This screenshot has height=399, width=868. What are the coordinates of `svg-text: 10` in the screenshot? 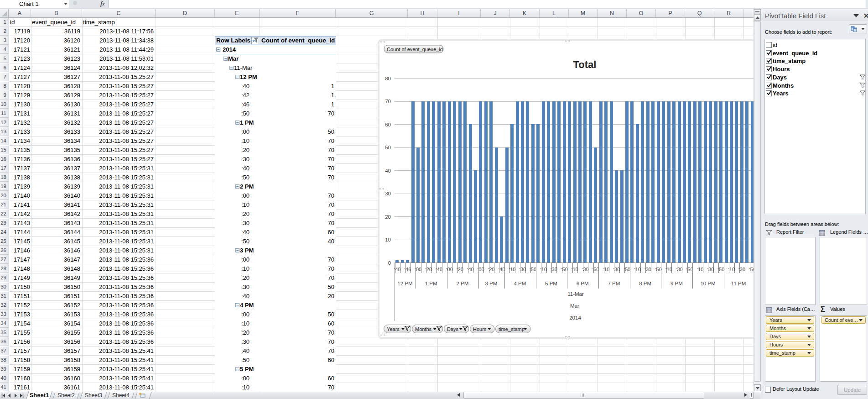 It's located at (388, 240).